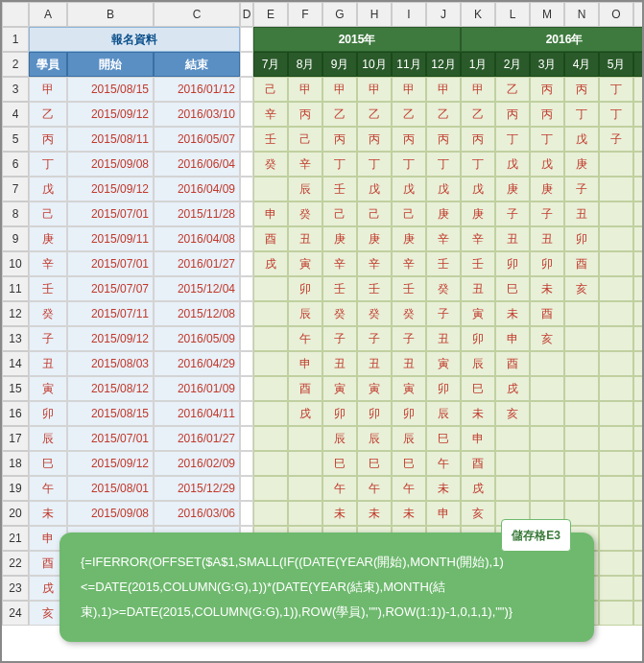  I want to click on data-10-0: 戌, so click(271, 264).